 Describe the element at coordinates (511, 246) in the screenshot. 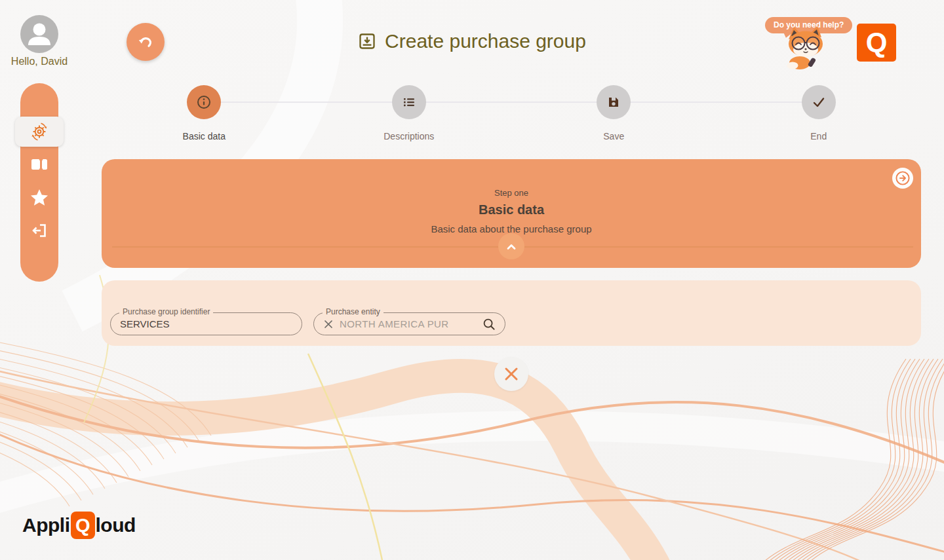

I see `collapse-banner-button` at that location.